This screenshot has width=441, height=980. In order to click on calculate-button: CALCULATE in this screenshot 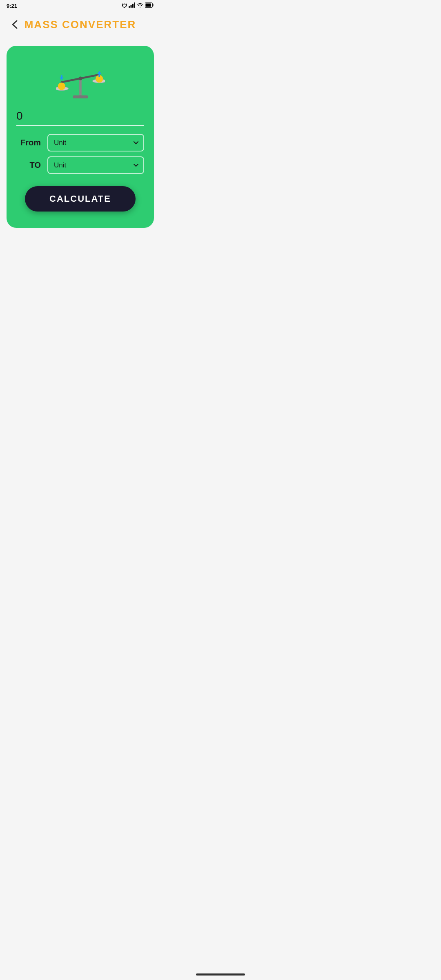, I will do `click(80, 199)`.